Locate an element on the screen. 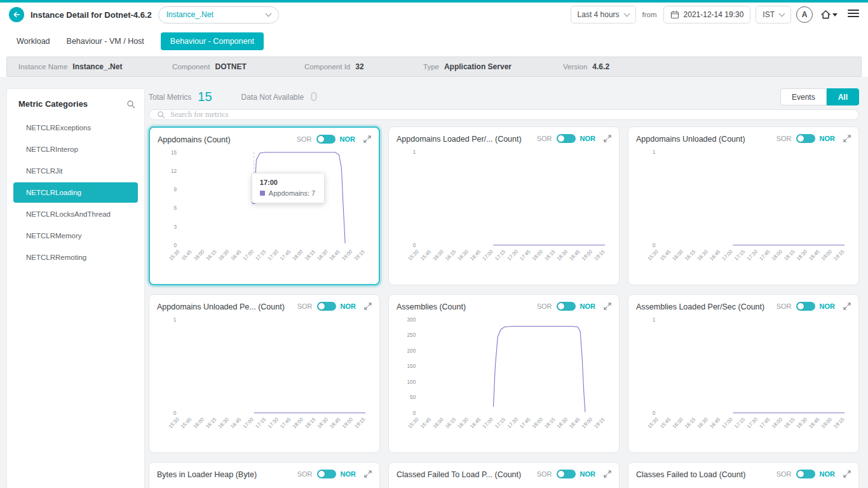 The width and height of the screenshot is (868, 488). tab-behaviour-component: Behaviour - Component is located at coordinates (212, 41).